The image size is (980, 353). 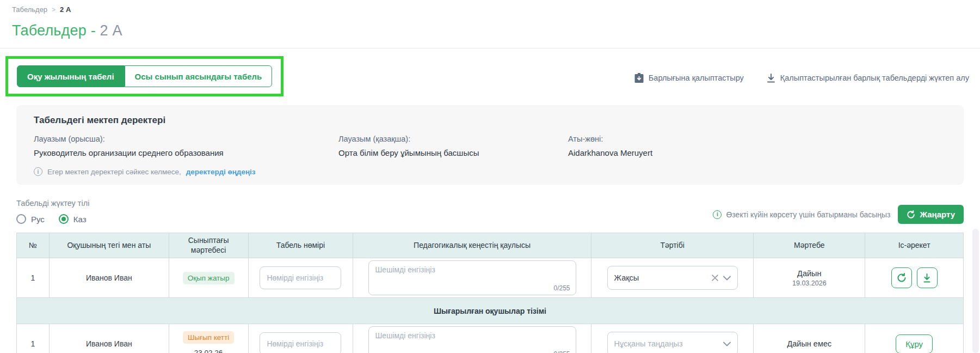 I want to click on table-header-row: № Оқушының тегі мен аты Сыныптағы мәртеб…, so click(x=490, y=246).